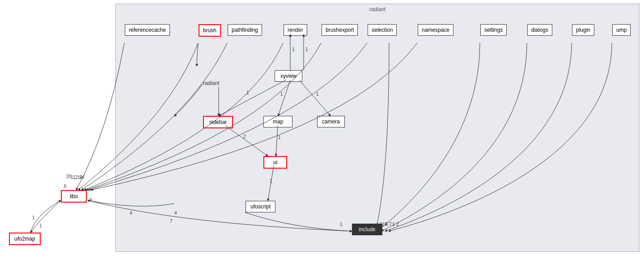 The image size is (644, 267). I want to click on node-settings: settings, so click(494, 30).